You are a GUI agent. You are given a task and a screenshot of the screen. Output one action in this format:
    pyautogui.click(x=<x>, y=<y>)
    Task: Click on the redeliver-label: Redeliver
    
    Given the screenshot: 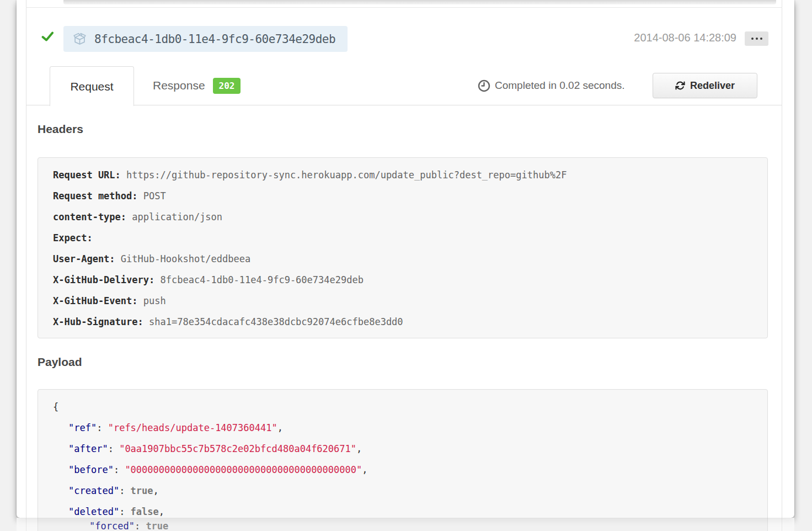 What is the action you would take?
    pyautogui.click(x=713, y=86)
    